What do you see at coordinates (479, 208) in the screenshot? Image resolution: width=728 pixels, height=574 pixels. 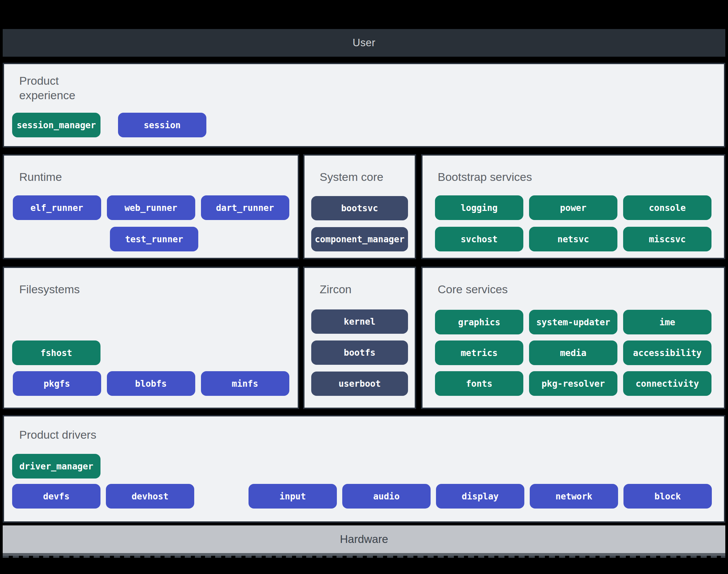 I see `node-logging: logging` at bounding box center [479, 208].